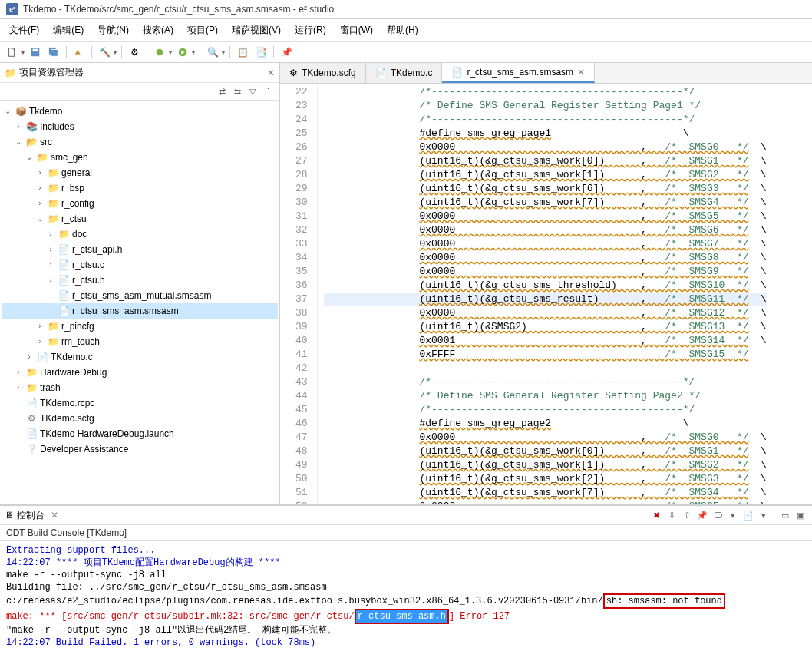 The height and width of the screenshot is (671, 812). Describe the element at coordinates (140, 388) in the screenshot. I see `tree-node: ›📁trash` at that location.